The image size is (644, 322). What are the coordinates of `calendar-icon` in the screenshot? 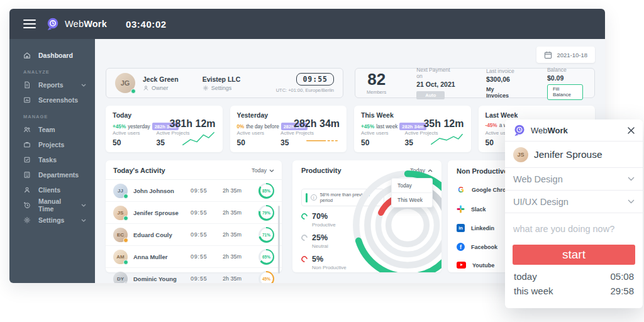 It's located at (548, 55).